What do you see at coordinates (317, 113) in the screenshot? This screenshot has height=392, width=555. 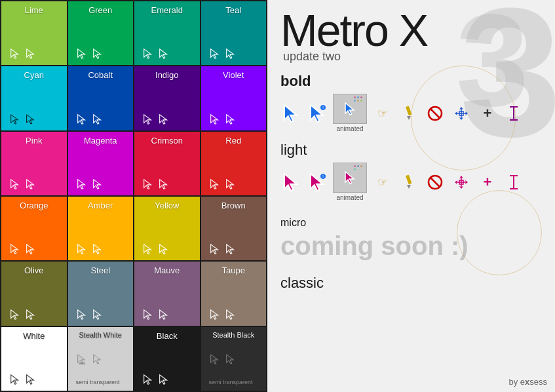 I see `bold-cursor-badge: i` at bounding box center [317, 113].